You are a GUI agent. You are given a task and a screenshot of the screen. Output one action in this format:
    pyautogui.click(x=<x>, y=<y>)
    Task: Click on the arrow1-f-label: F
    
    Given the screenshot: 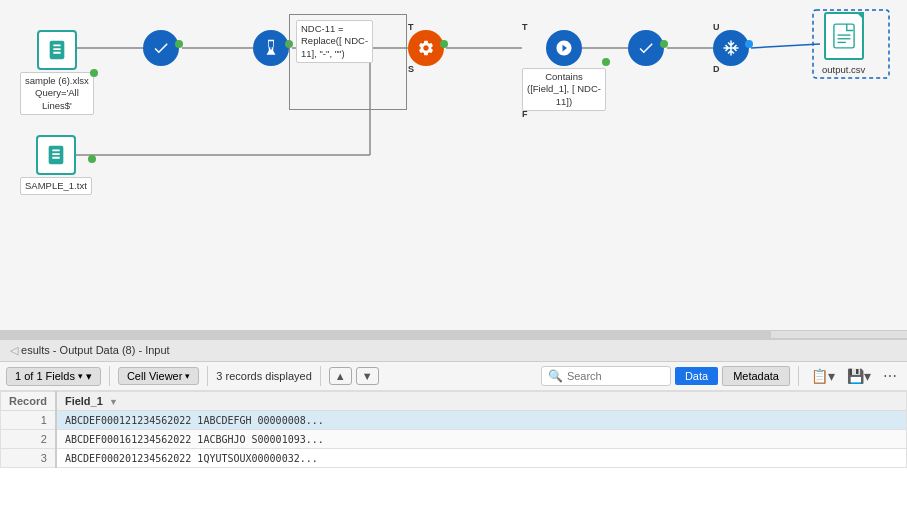 What is the action you would take?
    pyautogui.click(x=525, y=114)
    